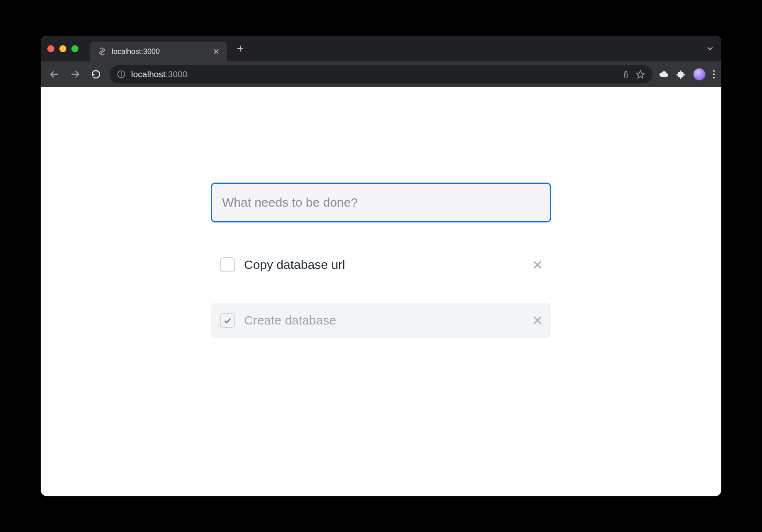 This screenshot has width=762, height=532. Describe the element at coordinates (381, 74) in the screenshot. I see `address-bar: localhost:3000` at that location.